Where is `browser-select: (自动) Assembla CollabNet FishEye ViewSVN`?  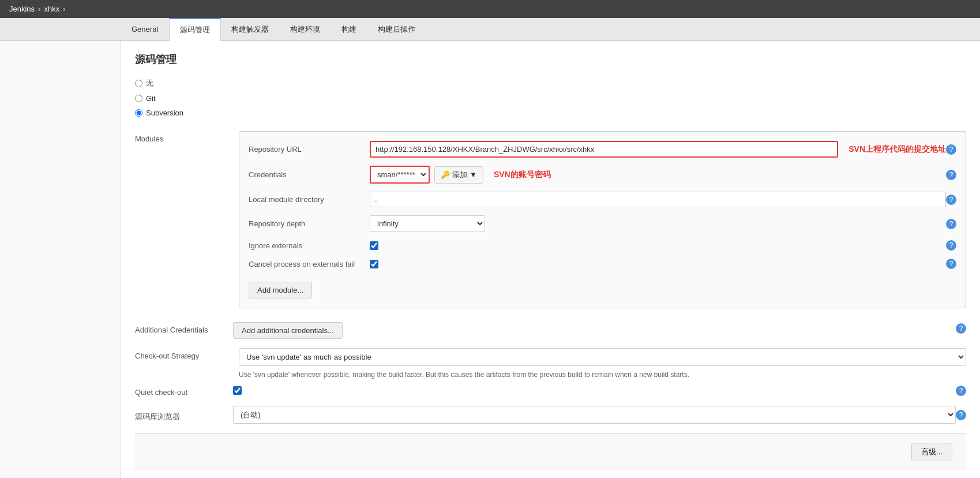 browser-select: (自动) Assembla CollabNet FishEye ViewSVN is located at coordinates (594, 414).